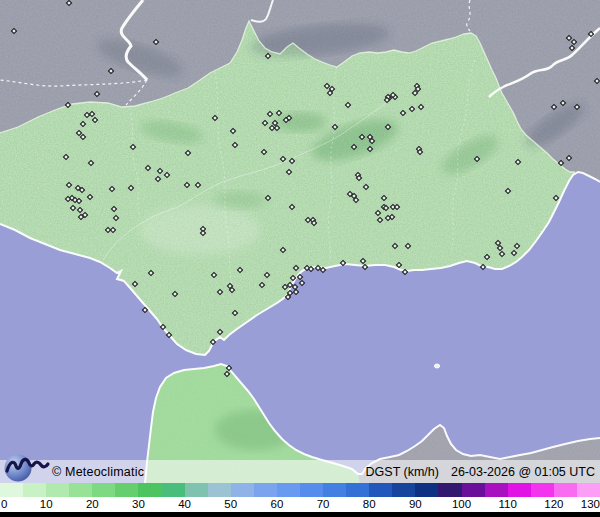 The width and height of the screenshot is (600, 517). Describe the element at coordinates (28, 468) in the screenshot. I see `meteoclimatic-logo` at that location.